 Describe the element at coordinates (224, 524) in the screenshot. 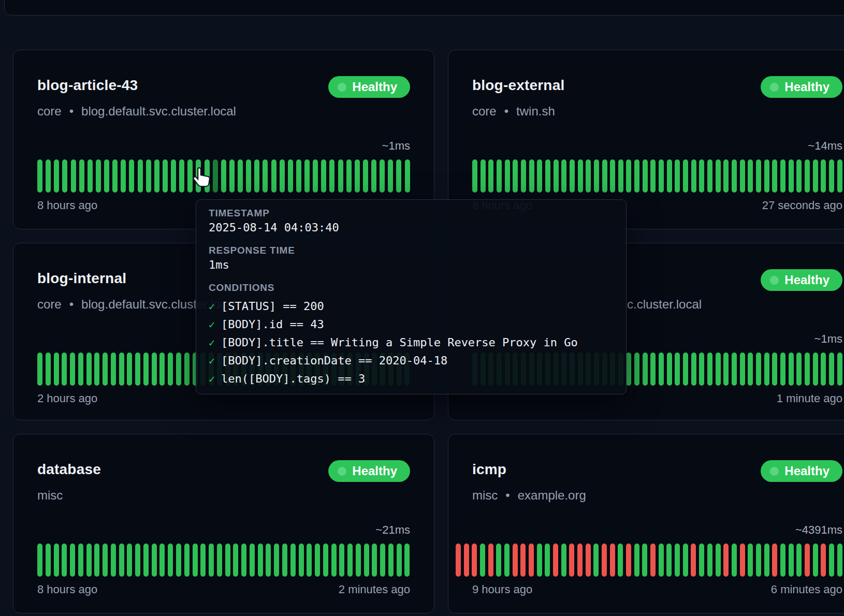

I see `card-database: database misc Healthy ~21ms 8 hours ago …` at that location.